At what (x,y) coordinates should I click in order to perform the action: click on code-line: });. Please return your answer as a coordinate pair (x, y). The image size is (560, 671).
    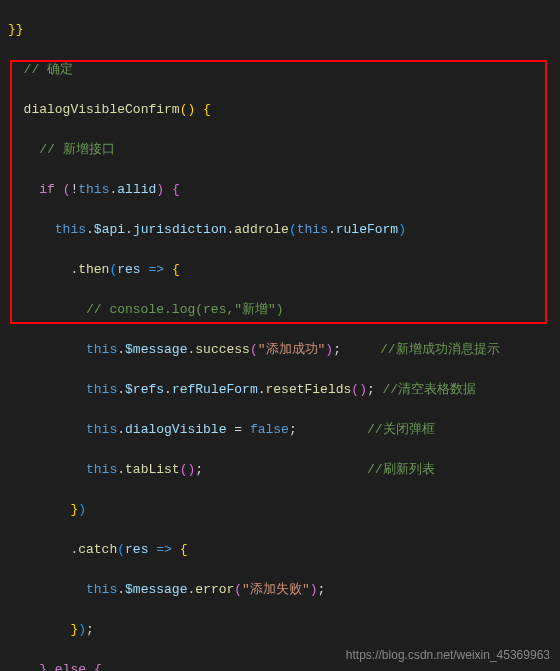
    Looking at the image, I should click on (284, 630).